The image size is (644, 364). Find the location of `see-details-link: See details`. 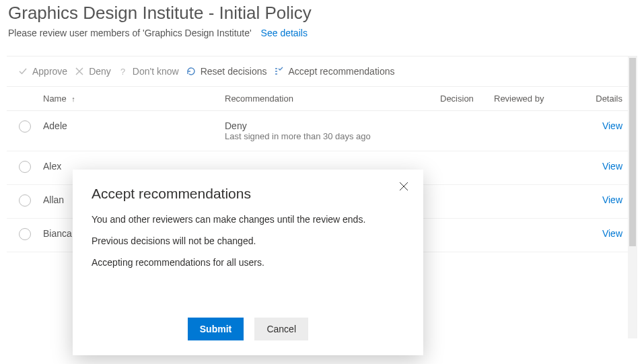

see-details-link: See details is located at coordinates (284, 33).